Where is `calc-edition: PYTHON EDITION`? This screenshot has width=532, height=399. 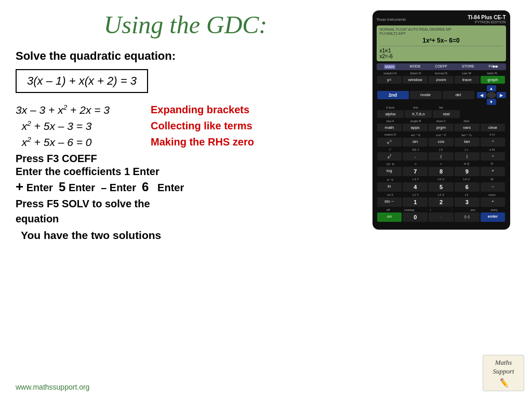 calc-edition: PYTHON EDITION is located at coordinates (486, 22).